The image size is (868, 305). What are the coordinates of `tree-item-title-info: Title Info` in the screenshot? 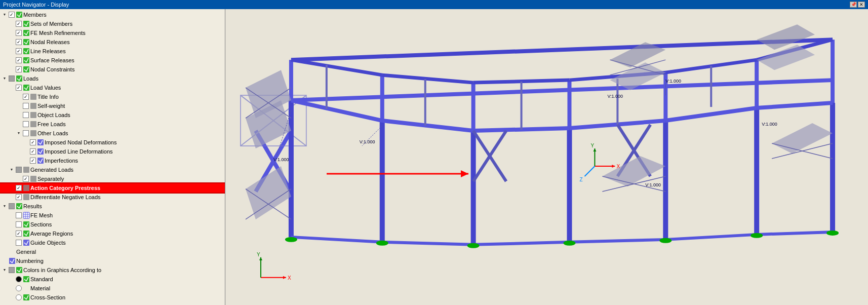 It's located at (112, 97).